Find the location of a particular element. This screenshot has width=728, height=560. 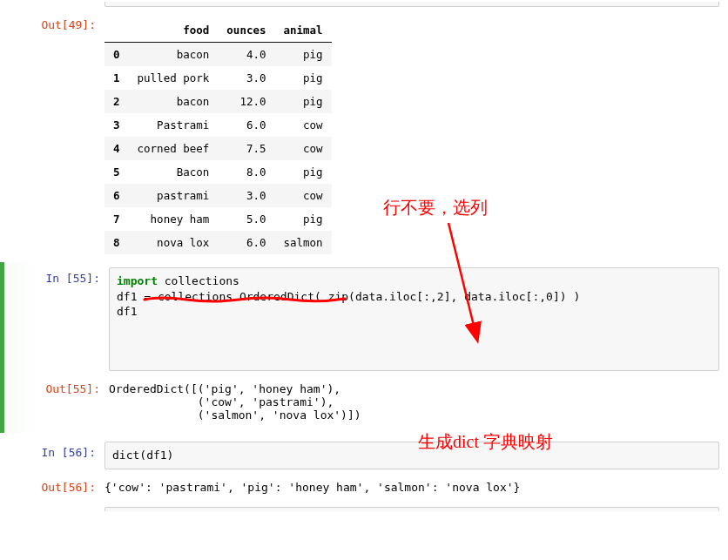

table-row: 4corned beef7.5cow is located at coordinates (218, 148).